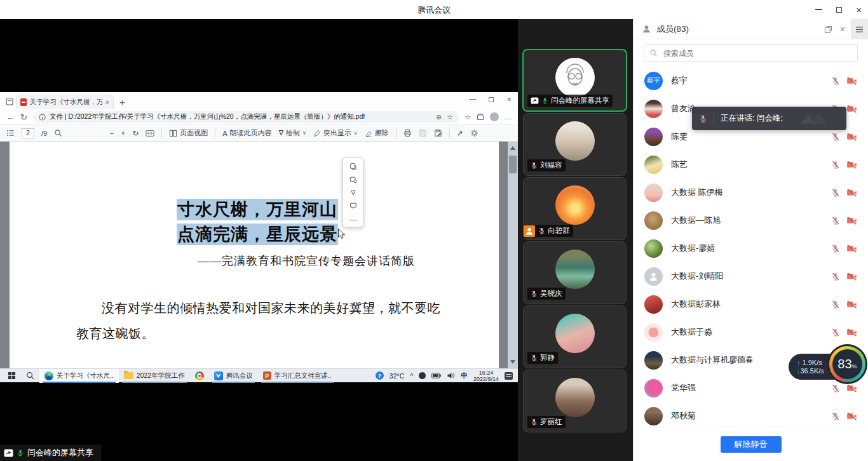  I want to click on upload-speed: 1.9K/s, so click(812, 363).